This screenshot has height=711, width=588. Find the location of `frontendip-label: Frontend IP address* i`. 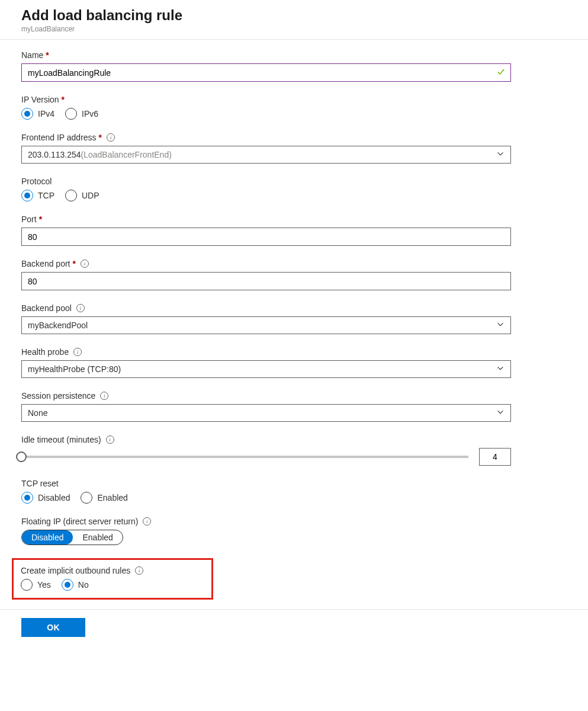

frontendip-label: Frontend IP address* i is located at coordinates (294, 137).